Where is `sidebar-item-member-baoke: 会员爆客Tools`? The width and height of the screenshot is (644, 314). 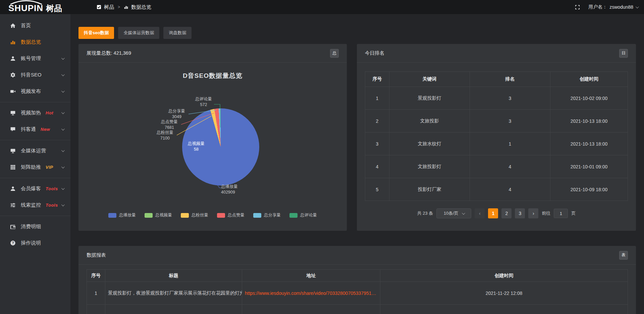 sidebar-item-member-baoke: 会员爆客Tools is located at coordinates (35, 189).